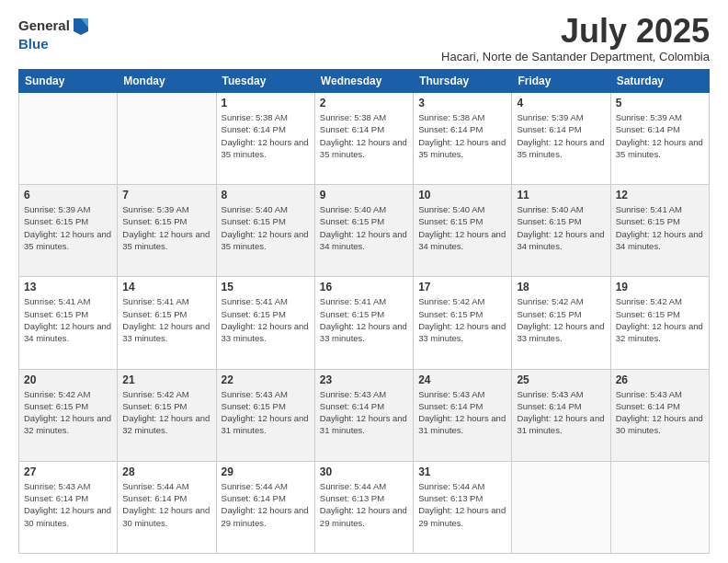 The width and height of the screenshot is (728, 563). Describe the element at coordinates (167, 415) in the screenshot. I see `calendar-day-cell: 21Sunrise: 5:42 AM Sunset: 6:15 PM Dayli…` at that location.